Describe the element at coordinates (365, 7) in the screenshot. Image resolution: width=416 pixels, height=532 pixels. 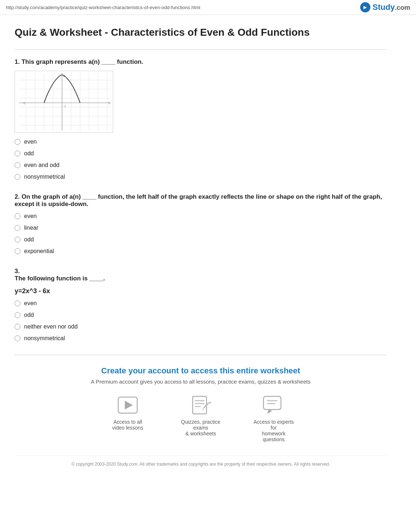
I see `logo-play-icon: ▶` at that location.